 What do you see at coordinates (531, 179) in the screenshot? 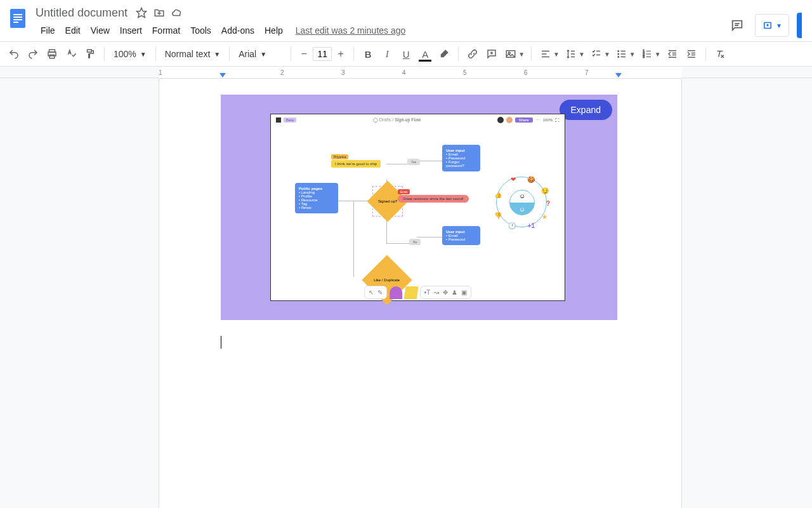
I see `cookie-icon: 🍪` at bounding box center [531, 179].